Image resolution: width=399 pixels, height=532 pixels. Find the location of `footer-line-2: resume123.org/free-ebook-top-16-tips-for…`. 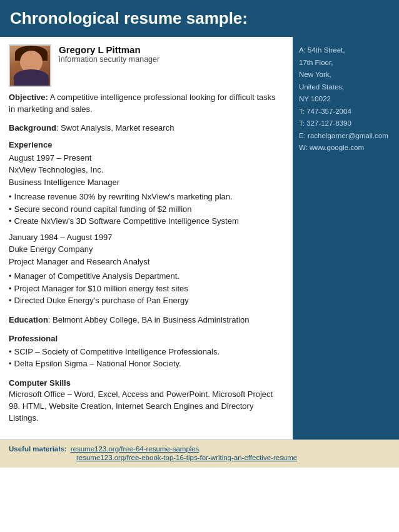

footer-line-2: resume123.org/free-ebook-top-16-tips-for… is located at coordinates (233, 458).